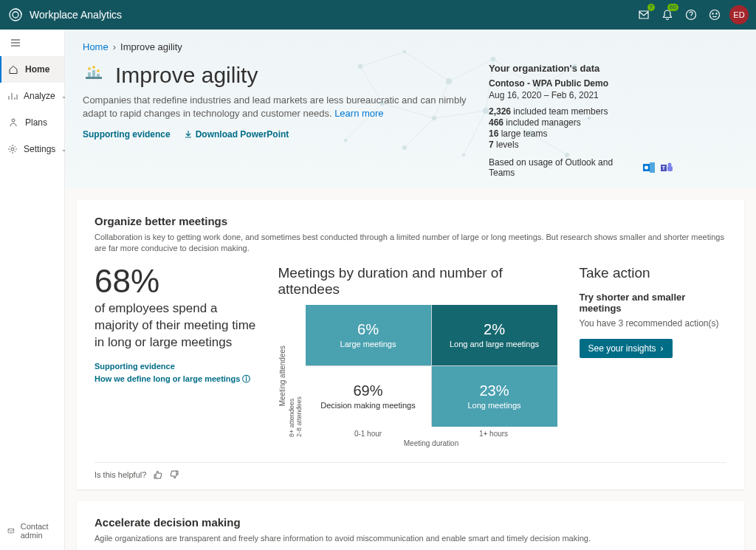  I want to click on page-icon, so click(94, 75).